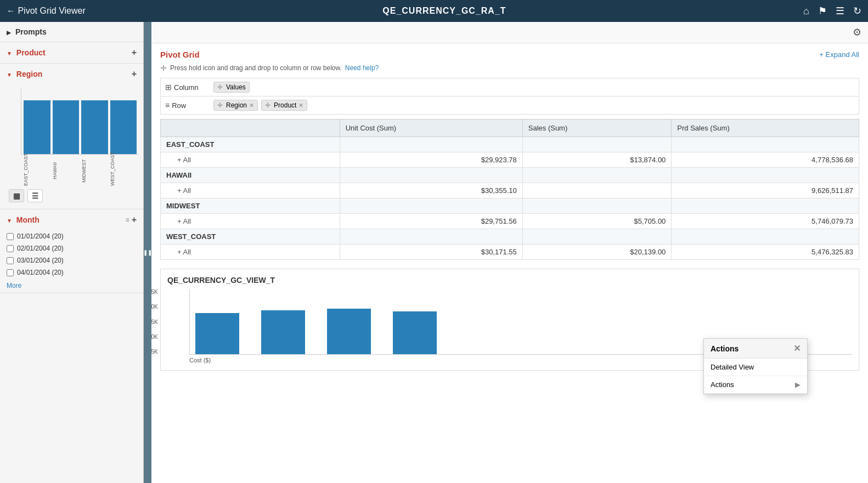 The height and width of the screenshot is (483, 868). Describe the element at coordinates (71, 32) in the screenshot. I see `prompts-section-header: ▶ Prompts` at that location.